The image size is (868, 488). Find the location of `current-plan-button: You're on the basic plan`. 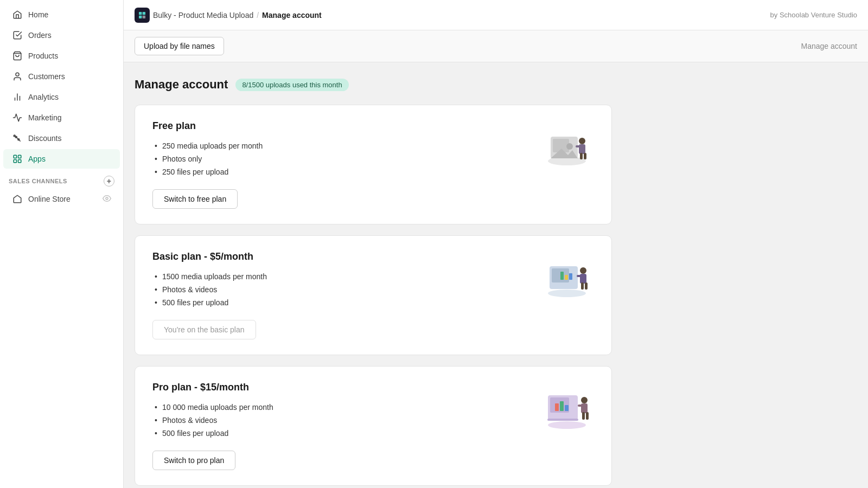

current-plan-button: You're on the basic plan is located at coordinates (204, 330).